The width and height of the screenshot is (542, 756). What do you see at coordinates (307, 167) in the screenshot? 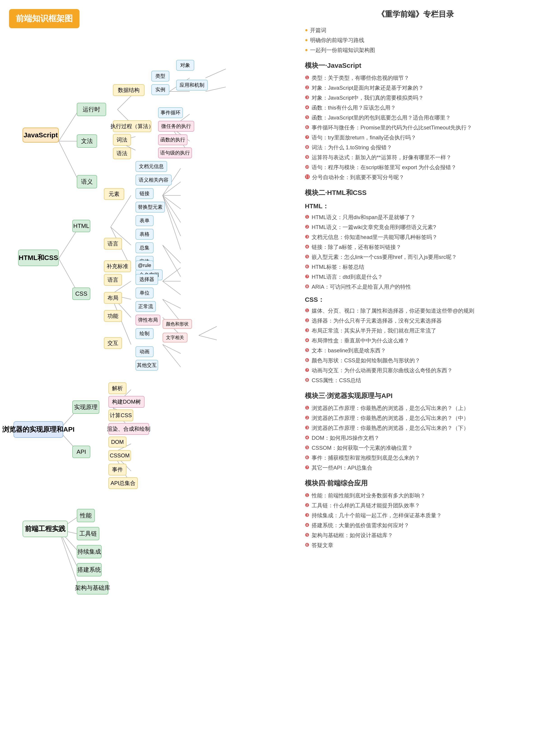
I see `m1-bullet-10: ❿` at bounding box center [307, 167].